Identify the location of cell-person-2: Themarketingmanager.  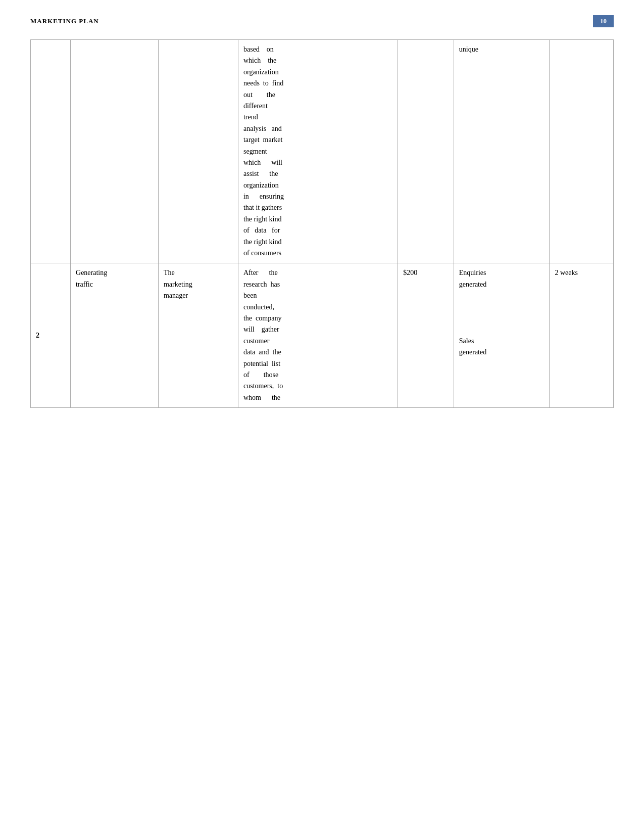
(198, 336).